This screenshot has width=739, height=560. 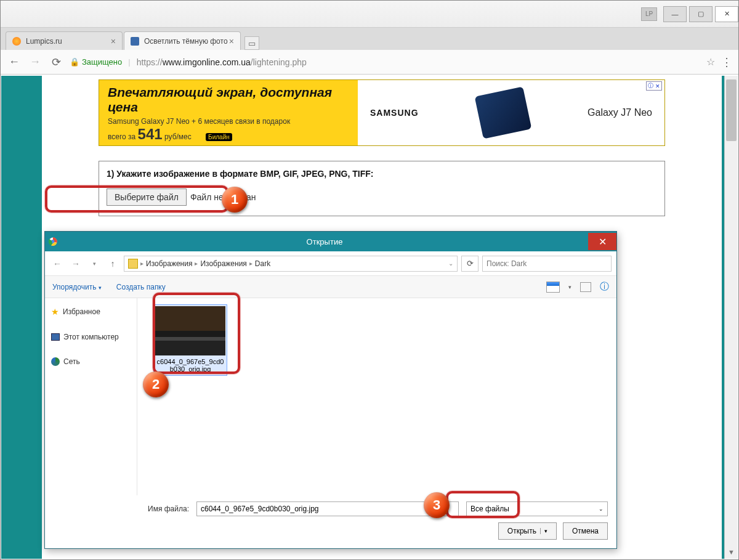 I want to click on maximize-button: ▢, so click(x=701, y=14).